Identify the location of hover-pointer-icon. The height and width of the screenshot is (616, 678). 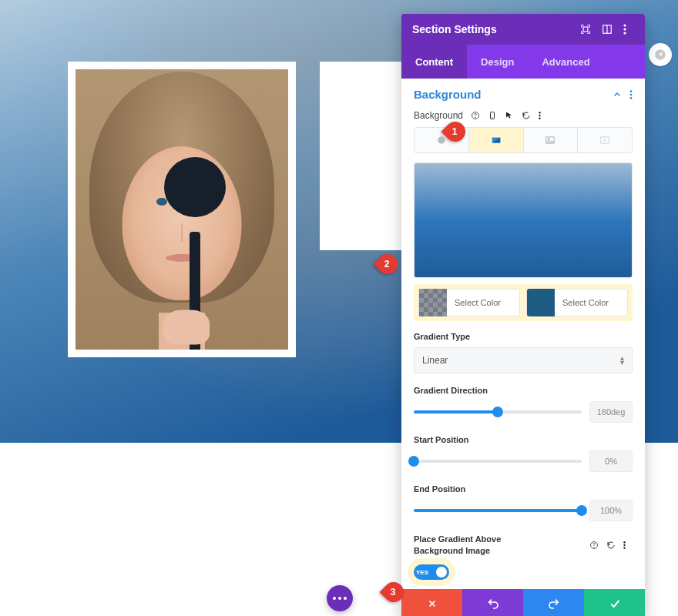
(509, 116).